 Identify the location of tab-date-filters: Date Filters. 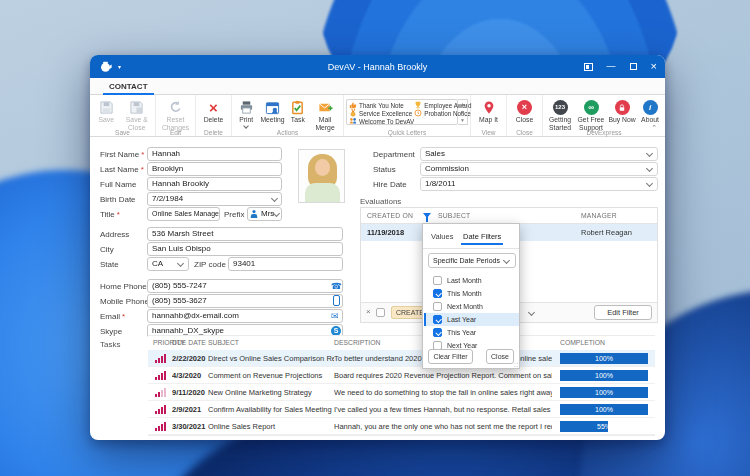
(482, 236).